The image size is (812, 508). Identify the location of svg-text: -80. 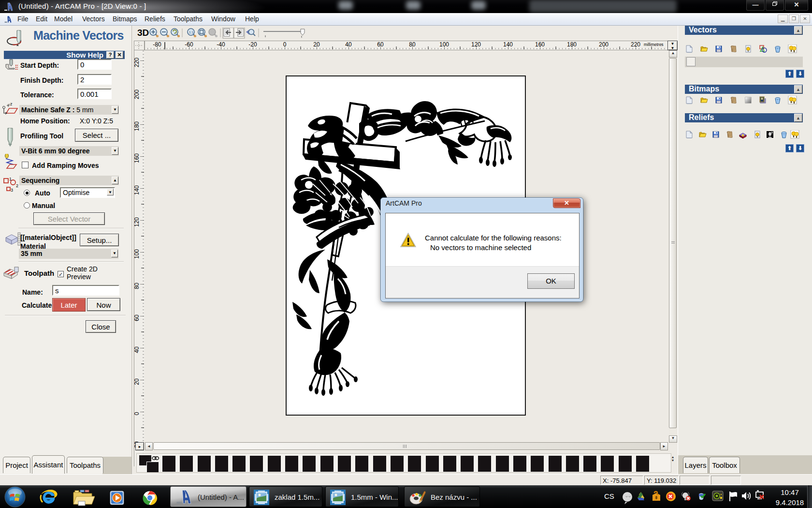
(157, 45).